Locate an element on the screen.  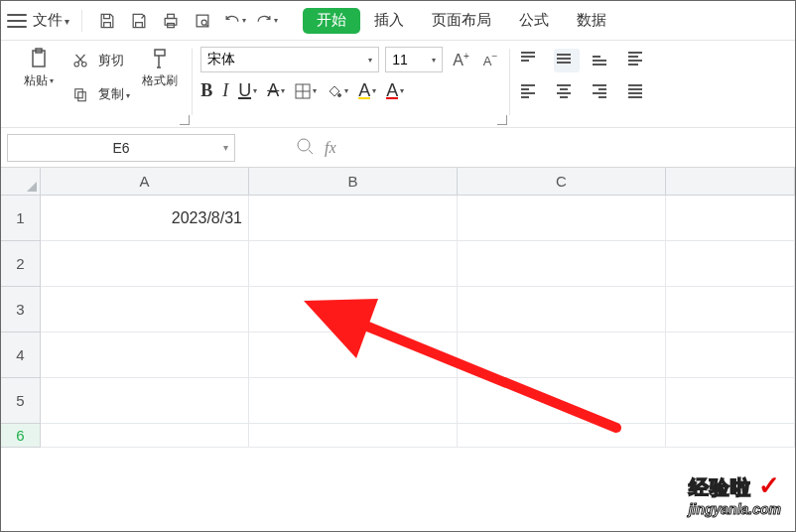
font-color-button: A▾ is located at coordinates (395, 91).